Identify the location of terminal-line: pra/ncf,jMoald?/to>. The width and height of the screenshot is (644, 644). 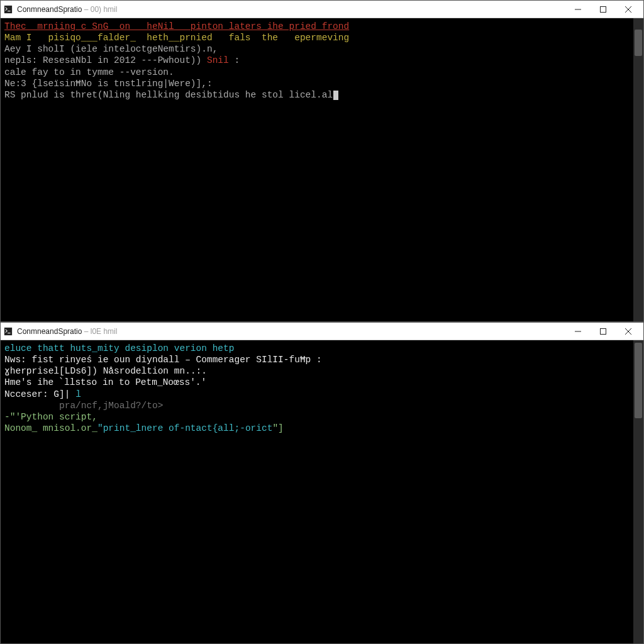
(317, 406).